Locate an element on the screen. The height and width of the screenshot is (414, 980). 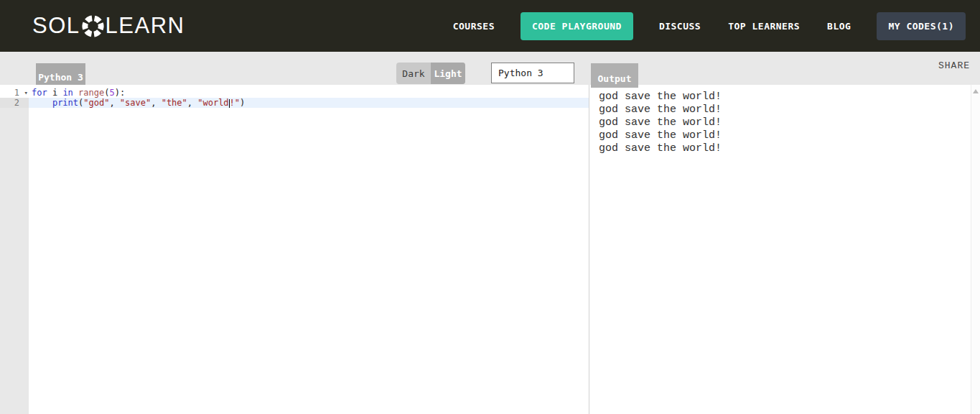
nav-my-codes: MY CODES(1) is located at coordinates (921, 26).